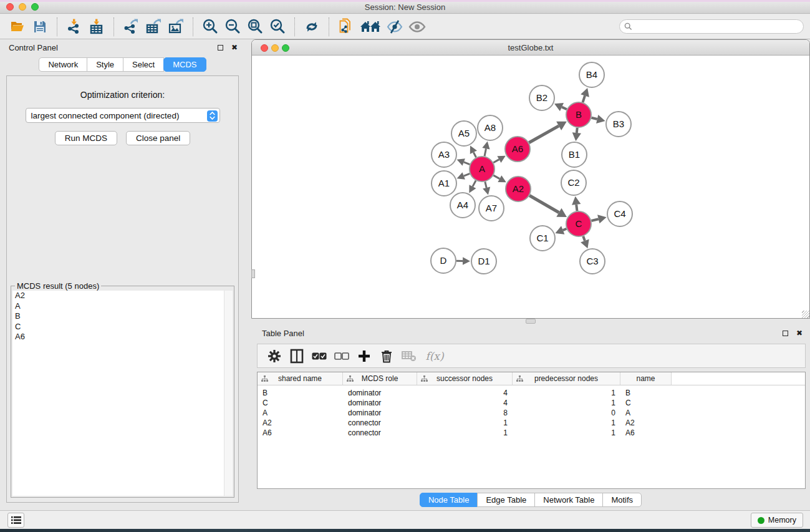 This screenshot has width=810, height=532. I want to click on tab-style: Style, so click(105, 65).